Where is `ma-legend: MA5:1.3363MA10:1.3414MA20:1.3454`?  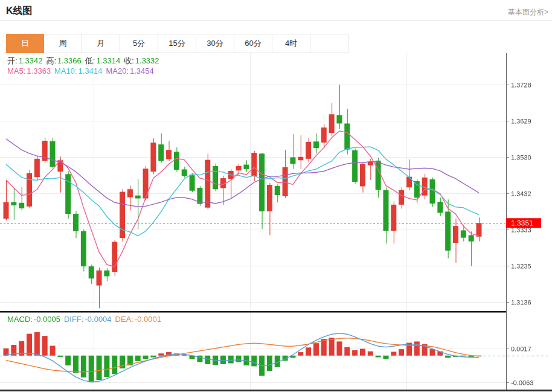 ma-legend: MA5:1.3363MA10:1.3414MA20:1.3454 is located at coordinates (82, 71).